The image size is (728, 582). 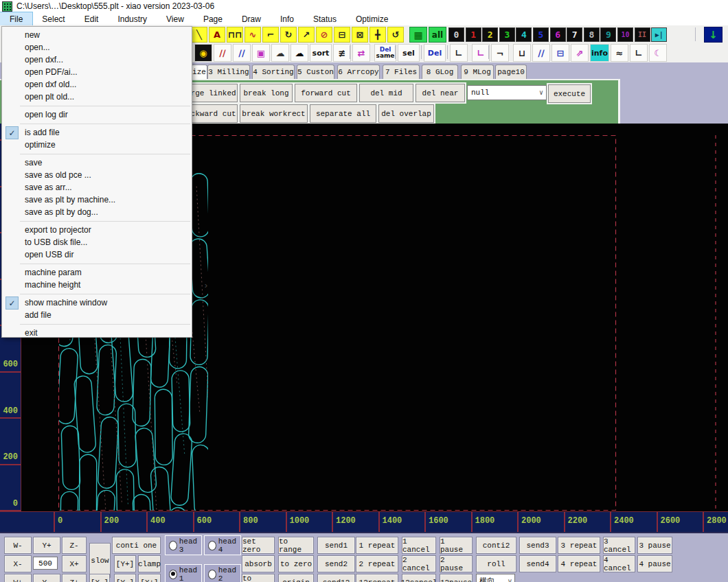 I want to click on 2-repeat-button: 2 repeat, so click(x=377, y=564).